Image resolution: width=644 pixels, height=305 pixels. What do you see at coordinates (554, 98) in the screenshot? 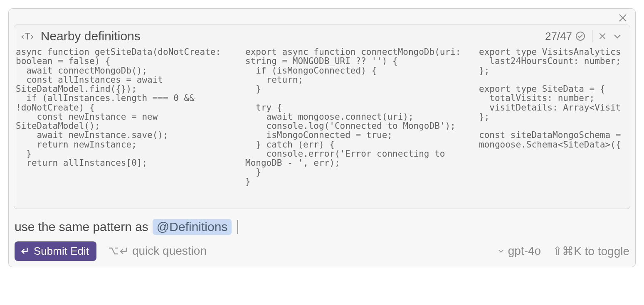
I see `code-text: export type VisitsAnalytics last24HoursC…` at bounding box center [554, 98].